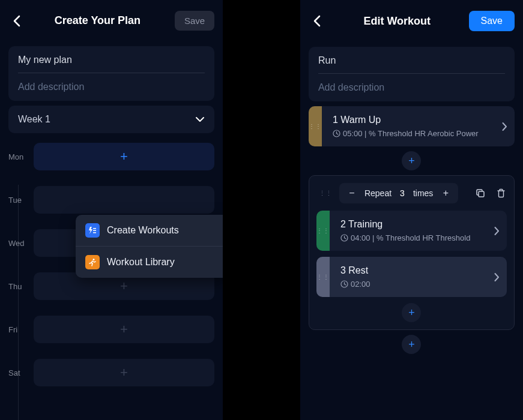 This screenshot has width=523, height=420. Describe the element at coordinates (412, 230) in the screenshot. I see `training-interval: ⋮⋮ 2 Training 04:00 | % Threshold HR Thr…` at that location.